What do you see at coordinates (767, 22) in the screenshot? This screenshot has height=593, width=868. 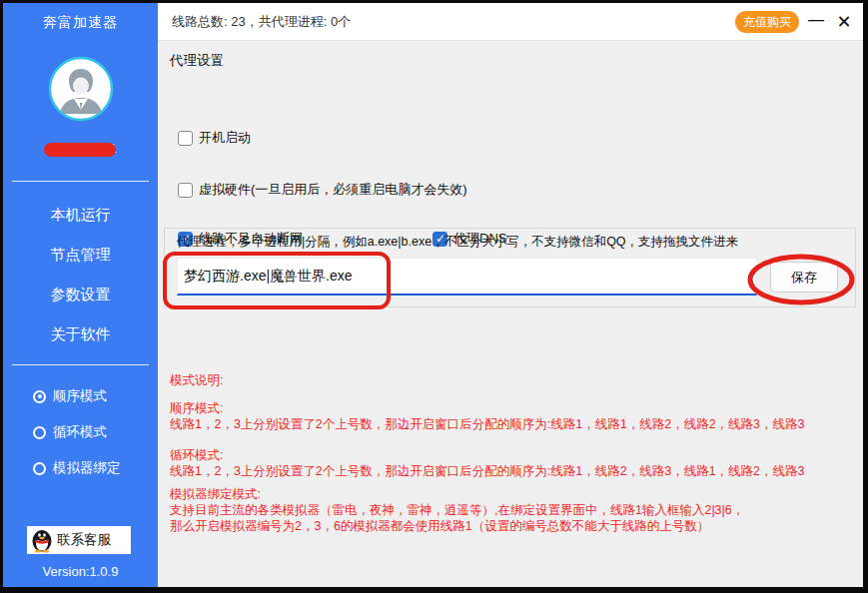 I see `recharge-purchase-button: 充值购买` at bounding box center [767, 22].